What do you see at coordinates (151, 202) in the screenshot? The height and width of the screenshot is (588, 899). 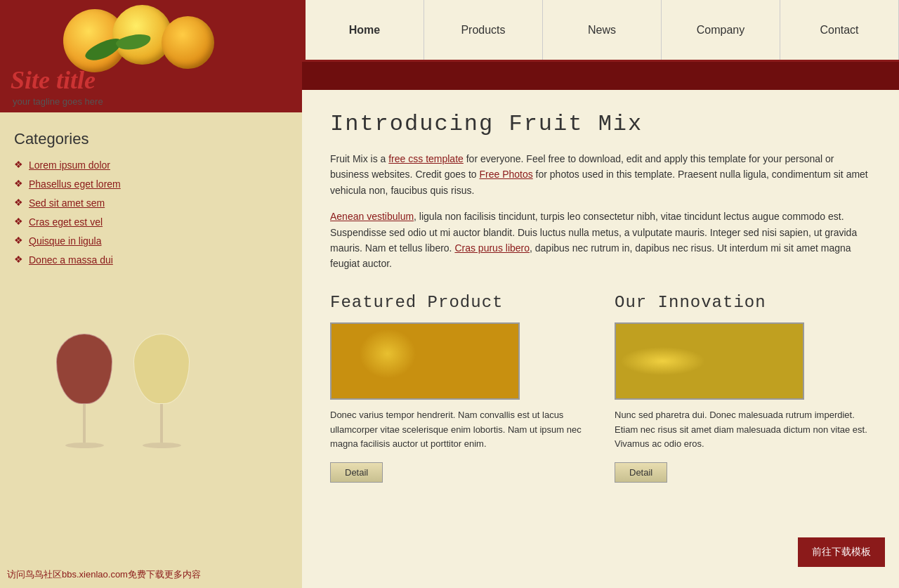 I see `category-item: ❖ Sed sit amet sem` at bounding box center [151, 202].